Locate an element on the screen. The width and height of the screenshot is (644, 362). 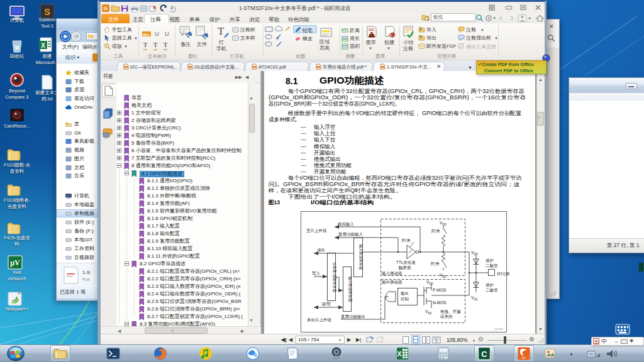
svg-text: 位设置/清除寄存器 is located at coordinates (335, 277).